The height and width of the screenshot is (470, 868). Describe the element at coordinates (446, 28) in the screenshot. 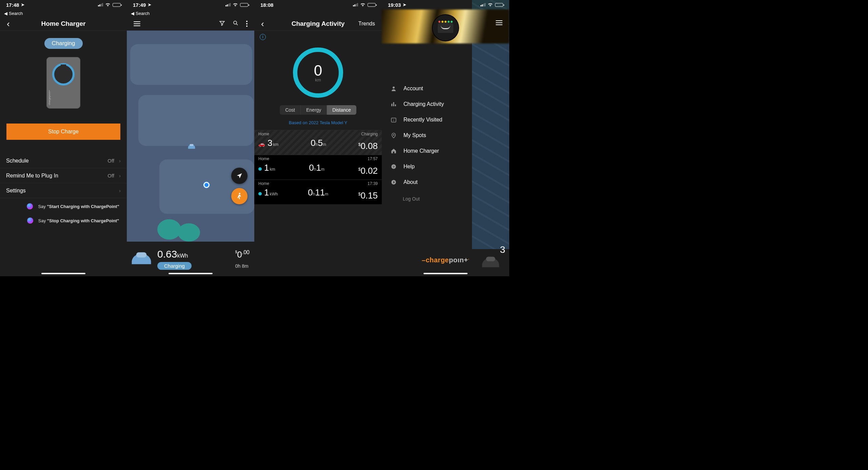

I see `profile-avatar` at that location.